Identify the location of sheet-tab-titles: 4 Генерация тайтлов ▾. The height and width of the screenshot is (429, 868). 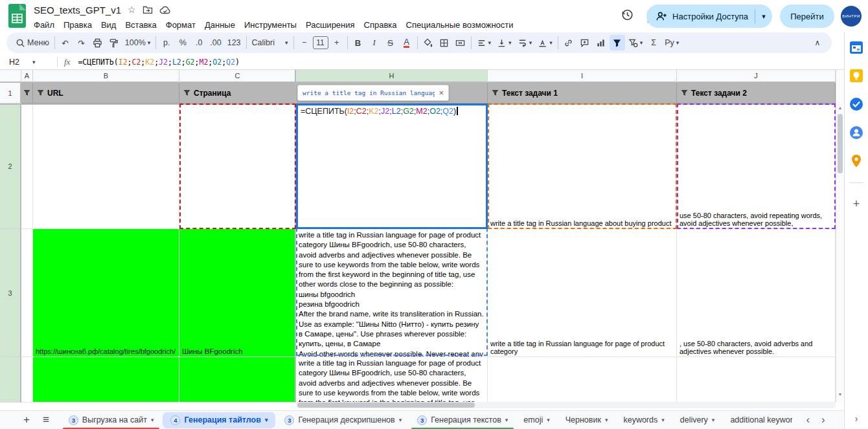
(219, 421).